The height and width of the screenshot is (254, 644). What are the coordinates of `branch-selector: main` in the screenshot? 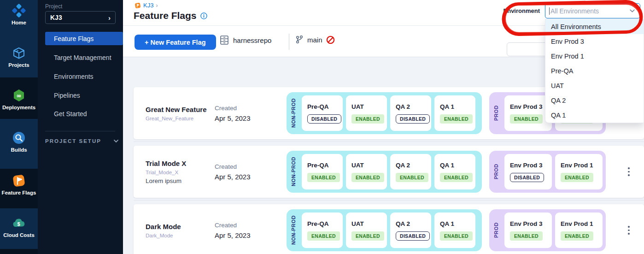 It's located at (315, 40).